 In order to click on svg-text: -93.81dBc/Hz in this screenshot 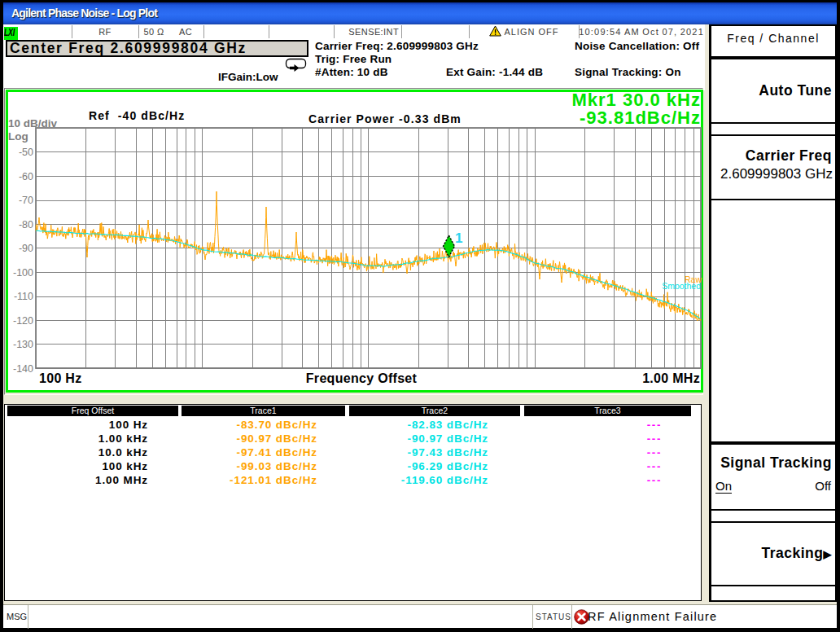, I will do `click(640, 117)`.